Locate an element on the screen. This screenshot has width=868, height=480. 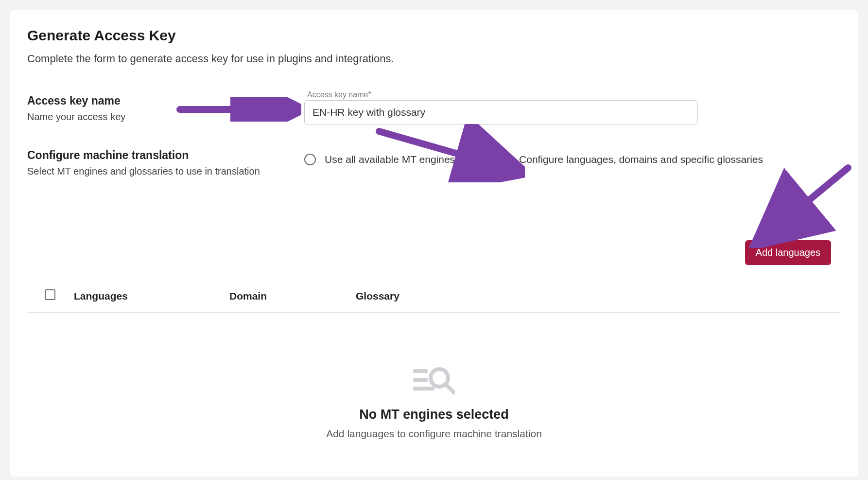
add-languages-button: Add languages is located at coordinates (788, 253).